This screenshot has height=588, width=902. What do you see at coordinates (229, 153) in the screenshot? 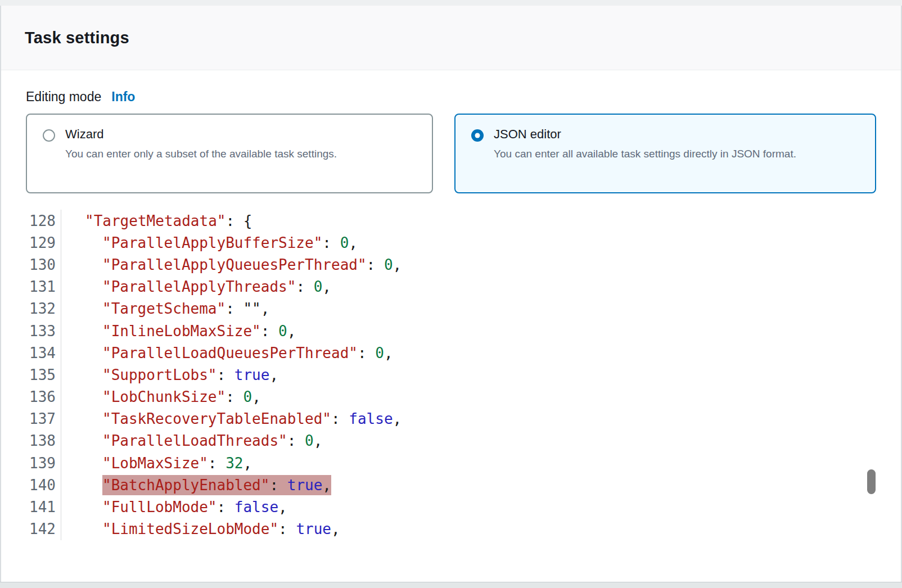
I see `tile-wizard: Wizard You can enter only a subset of th…` at bounding box center [229, 153].